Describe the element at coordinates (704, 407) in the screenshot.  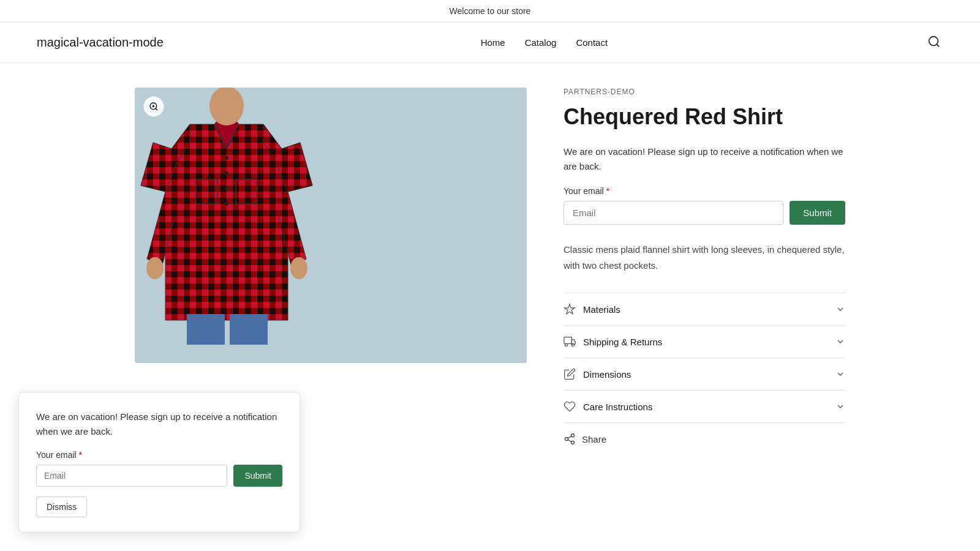
I see `accordion-care: Care Instructions` at that location.